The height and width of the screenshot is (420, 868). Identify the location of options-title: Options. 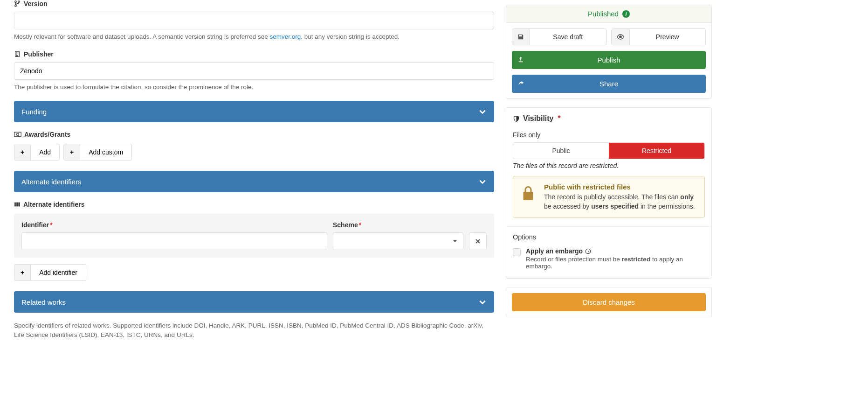
(609, 237).